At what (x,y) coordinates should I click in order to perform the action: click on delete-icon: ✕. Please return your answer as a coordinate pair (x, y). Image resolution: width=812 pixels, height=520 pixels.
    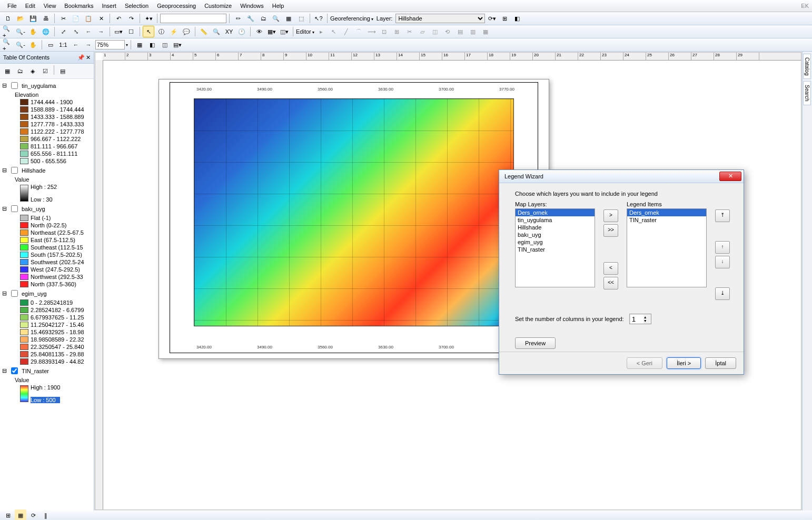
    Looking at the image, I should click on (101, 18).